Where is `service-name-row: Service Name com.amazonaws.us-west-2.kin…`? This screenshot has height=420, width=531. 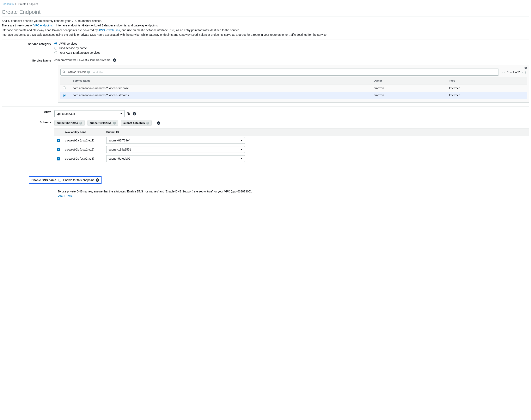 service-name-row: Service Name com.amazonaws.us-west-2.kin… is located at coordinates (265, 60).